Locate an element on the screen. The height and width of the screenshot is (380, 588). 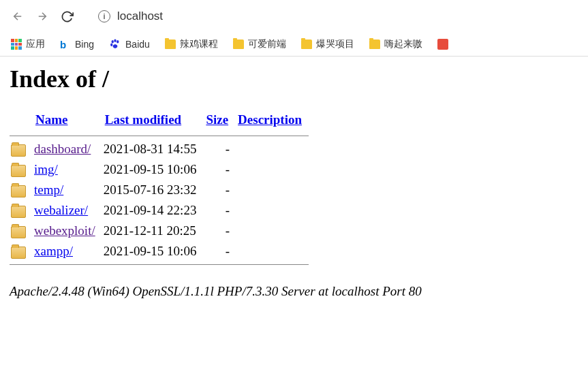
reload-button is located at coordinates (67, 16).